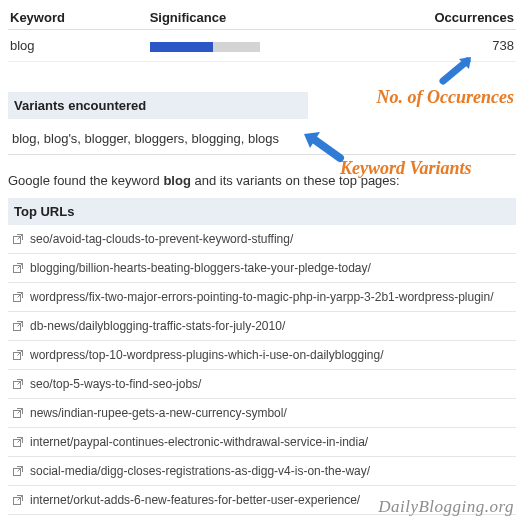 Image resolution: width=524 pixels, height=519 pixels. What do you see at coordinates (182, 47) in the screenshot?
I see `significance-bar-fill` at bounding box center [182, 47].